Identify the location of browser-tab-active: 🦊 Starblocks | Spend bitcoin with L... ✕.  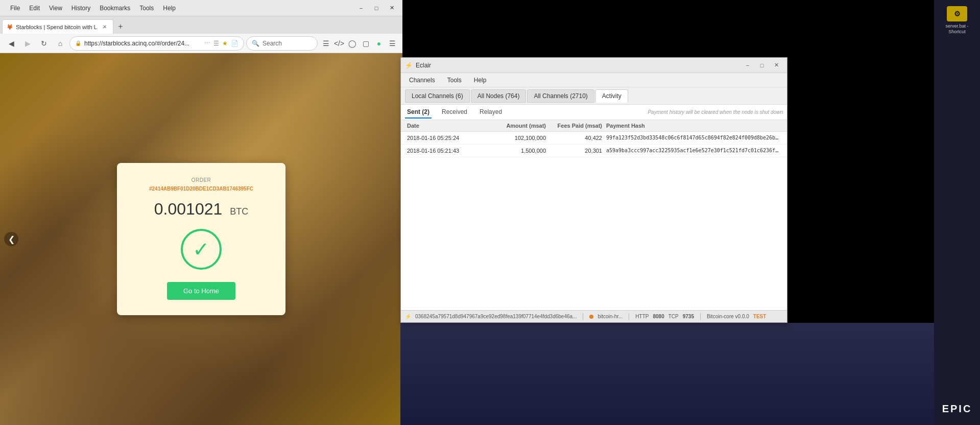
(58, 27).